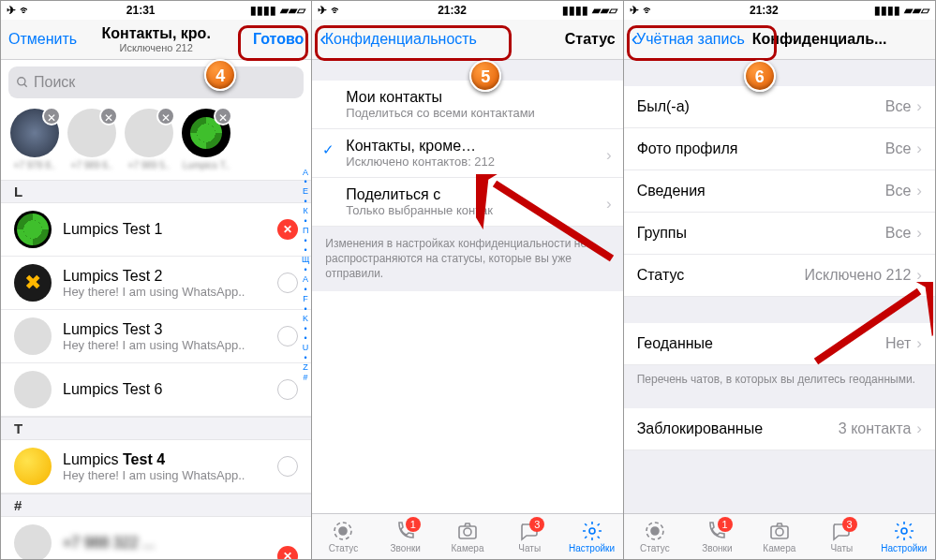  What do you see at coordinates (156, 538) in the screenshot?
I see `contact-row: +7 988 322 ... ✕` at bounding box center [156, 538].